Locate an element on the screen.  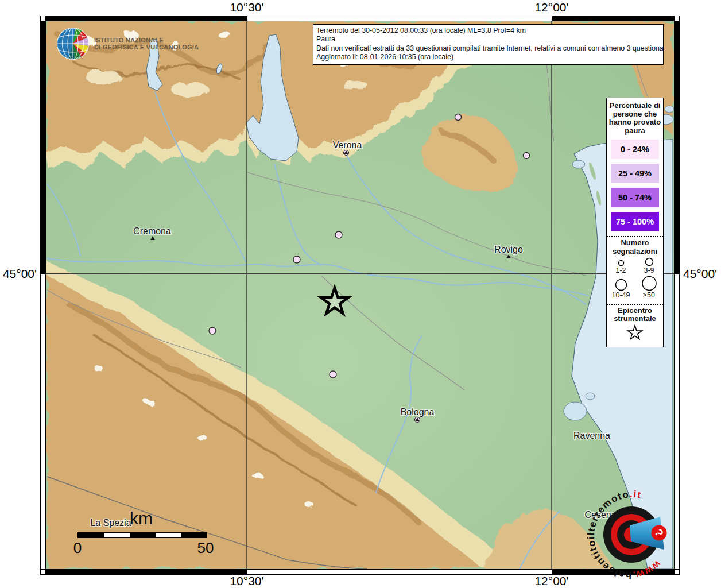
fear-class-swatch: 75 - 100% is located at coordinates (635, 222).